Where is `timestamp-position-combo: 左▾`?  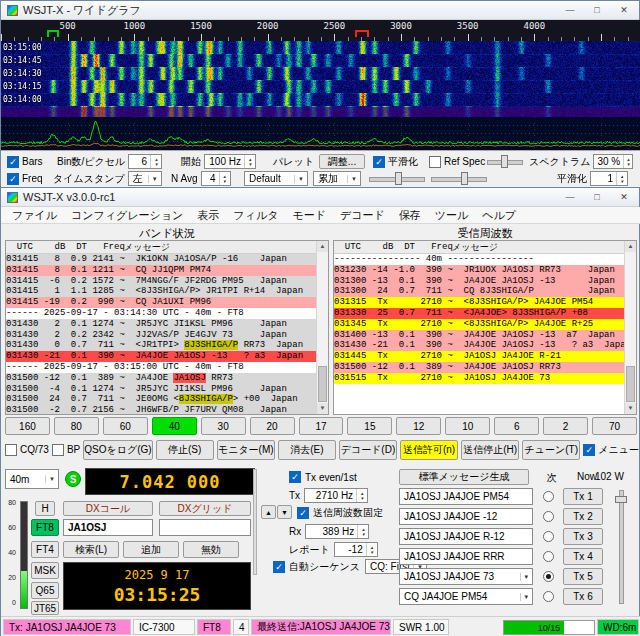
timestamp-position-combo: 左▾ is located at coordinates (145, 178).